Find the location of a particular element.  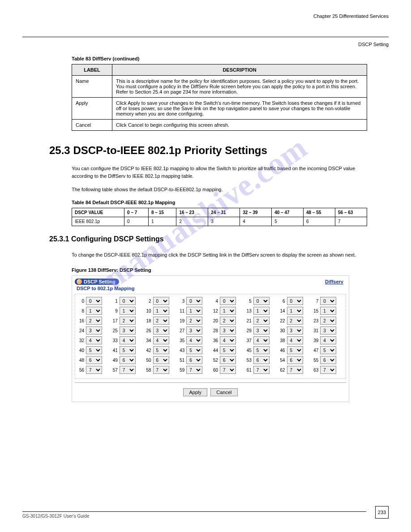

dscp-cell: 4101234567 is located at coordinates (127, 350).